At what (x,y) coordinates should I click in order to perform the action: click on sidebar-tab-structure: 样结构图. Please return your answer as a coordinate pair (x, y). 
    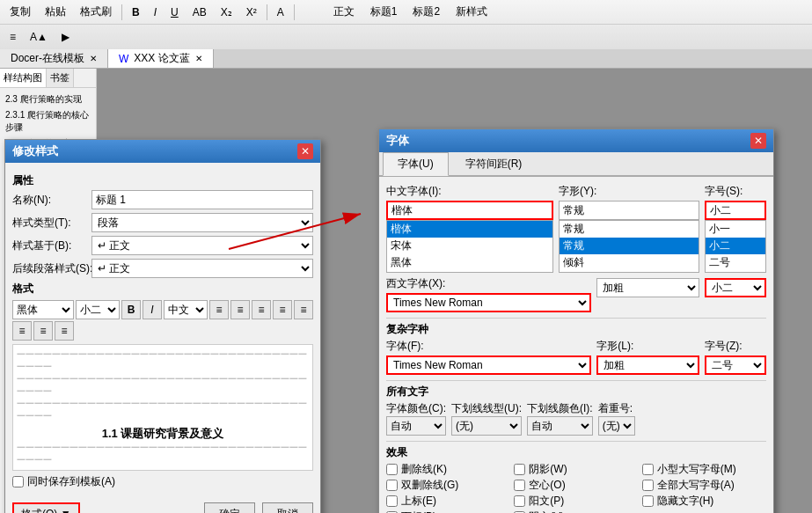
    Looking at the image, I should click on (23, 77).